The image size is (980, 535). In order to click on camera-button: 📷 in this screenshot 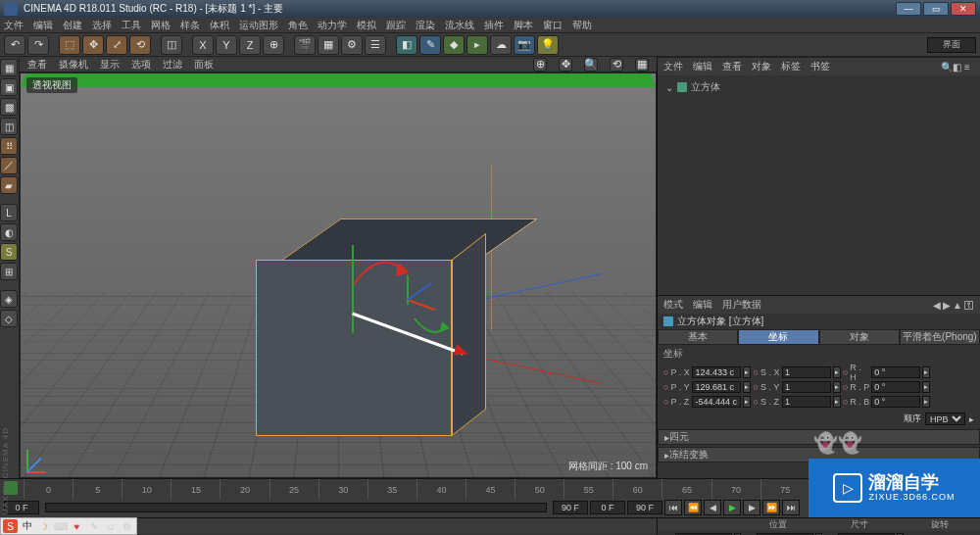, I will do `click(524, 45)`.